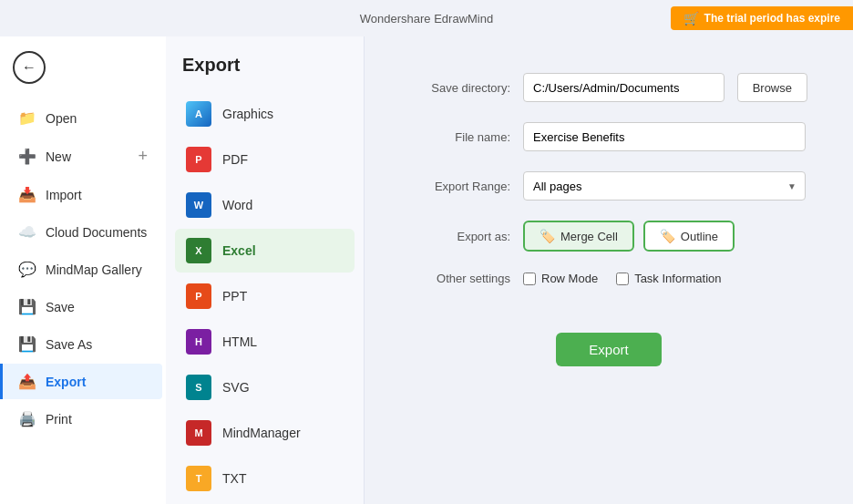  Describe the element at coordinates (239, 251) in the screenshot. I see `format-label-excel: Excel` at that location.